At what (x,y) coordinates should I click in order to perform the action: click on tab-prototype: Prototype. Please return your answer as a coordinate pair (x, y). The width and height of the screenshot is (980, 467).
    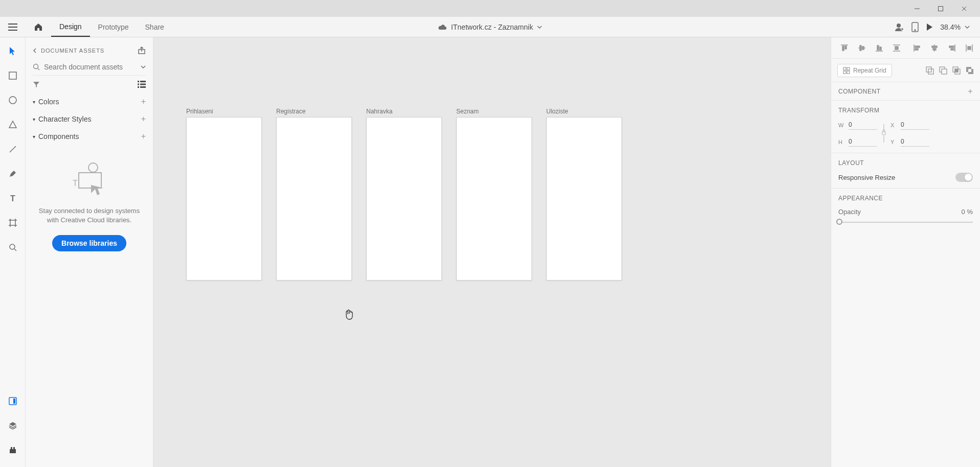
    Looking at the image, I should click on (114, 27).